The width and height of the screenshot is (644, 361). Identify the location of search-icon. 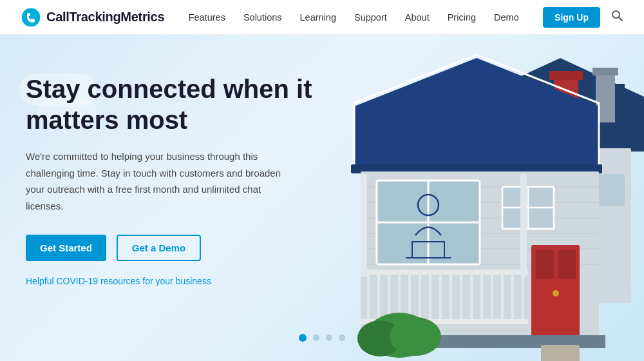
(617, 17).